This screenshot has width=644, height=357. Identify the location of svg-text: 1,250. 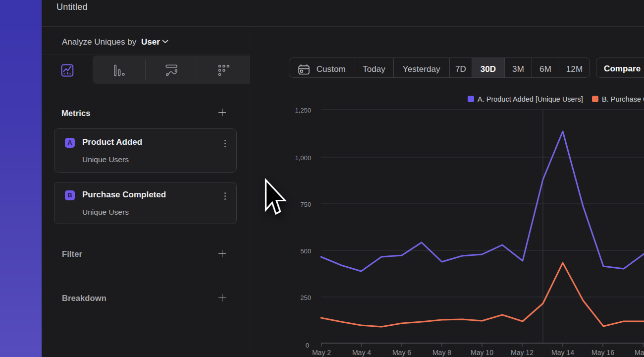
(303, 110).